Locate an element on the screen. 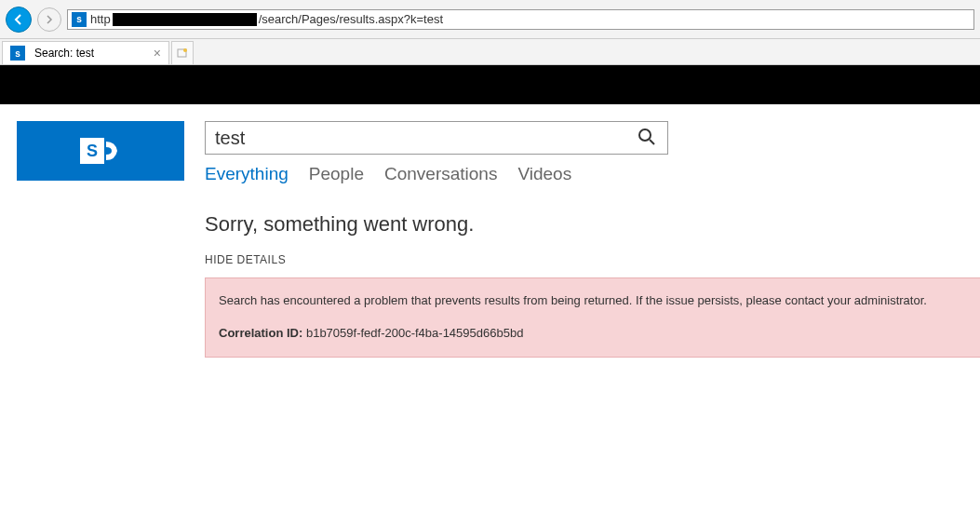 The width and height of the screenshot is (980, 514). error-details-box: Search has encountered a problem that pr… is located at coordinates (592, 318).